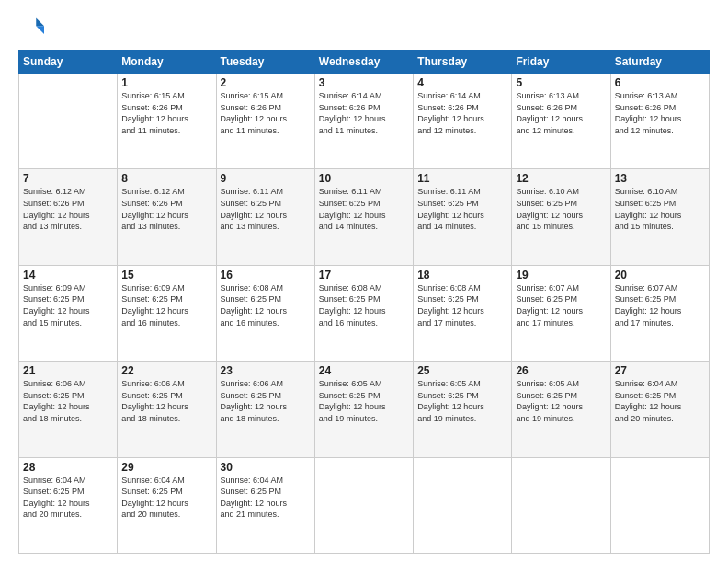  What do you see at coordinates (265, 217) in the screenshot?
I see `calendar-cell: 9Sunrise: 6:11 AM Sunset: 6:25 PM Daylig…` at bounding box center [265, 217].